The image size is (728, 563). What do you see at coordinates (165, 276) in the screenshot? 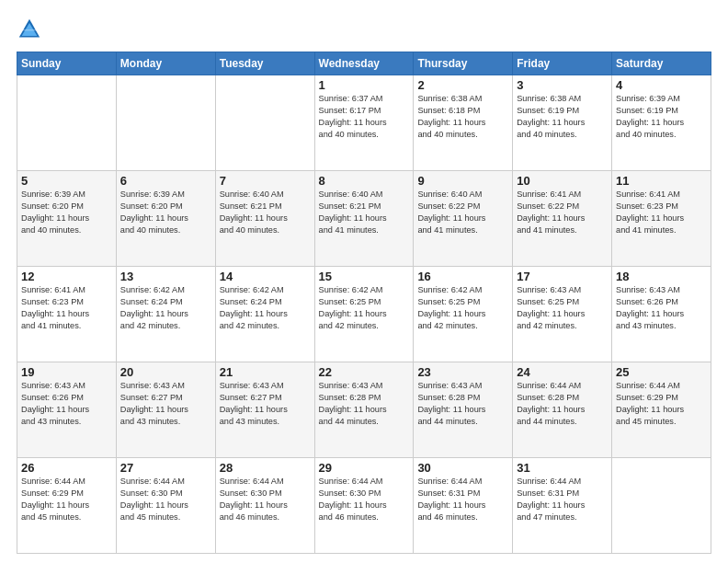
I see `day-number: 13` at bounding box center [165, 276].